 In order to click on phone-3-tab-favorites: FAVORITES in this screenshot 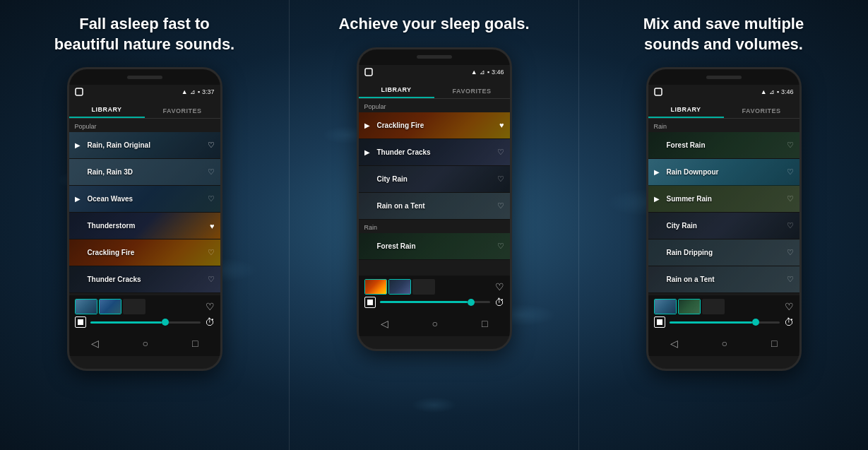, I will do `click(761, 113)`.